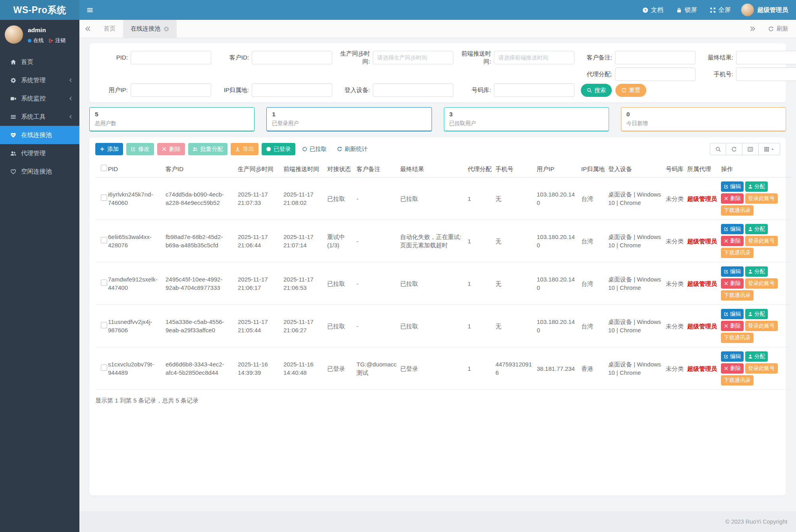  I want to click on remark-input, so click(655, 58).